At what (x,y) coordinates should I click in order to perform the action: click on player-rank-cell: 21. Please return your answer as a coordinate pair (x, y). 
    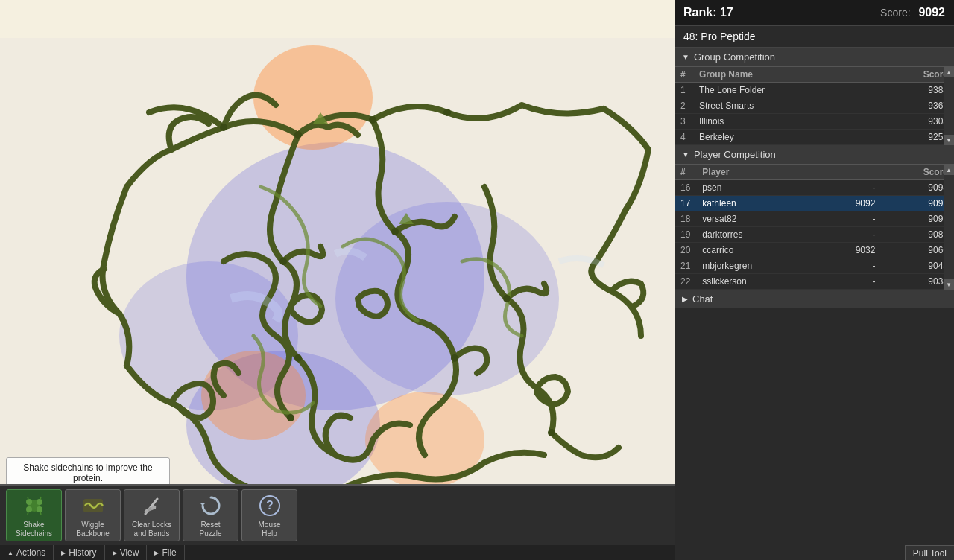
    Looking at the image, I should click on (686, 267).